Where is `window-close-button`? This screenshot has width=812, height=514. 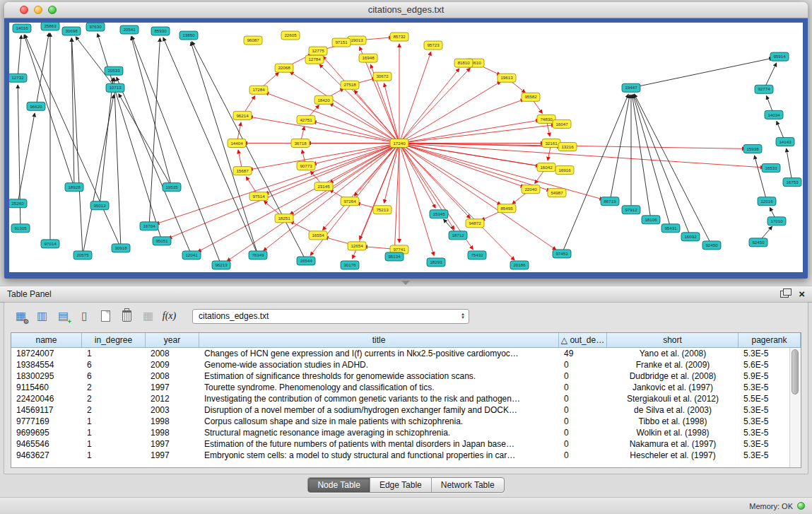
window-close-button is located at coordinates (24, 10).